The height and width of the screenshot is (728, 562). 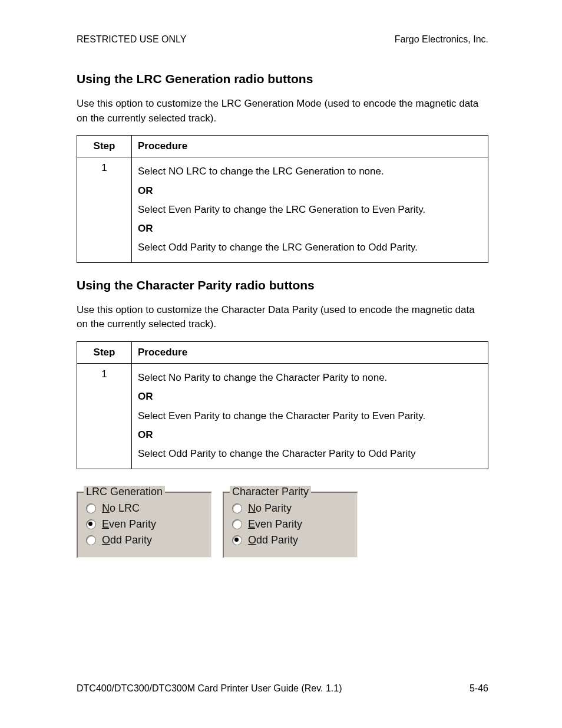 I want to click on lrc-generation-group: LRC Generation No LRC Even Parity Odd Pa…, so click(x=144, y=525).